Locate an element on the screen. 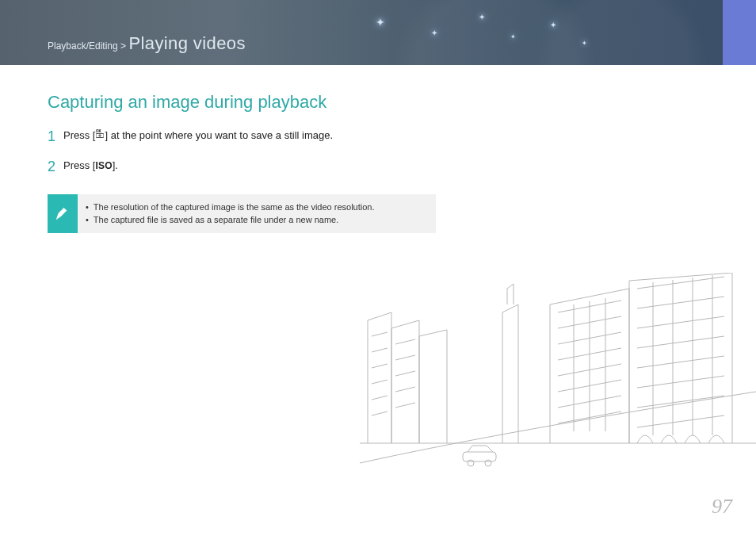 The width and height of the screenshot is (756, 536). iso-icon: ISO is located at coordinates (103, 166).